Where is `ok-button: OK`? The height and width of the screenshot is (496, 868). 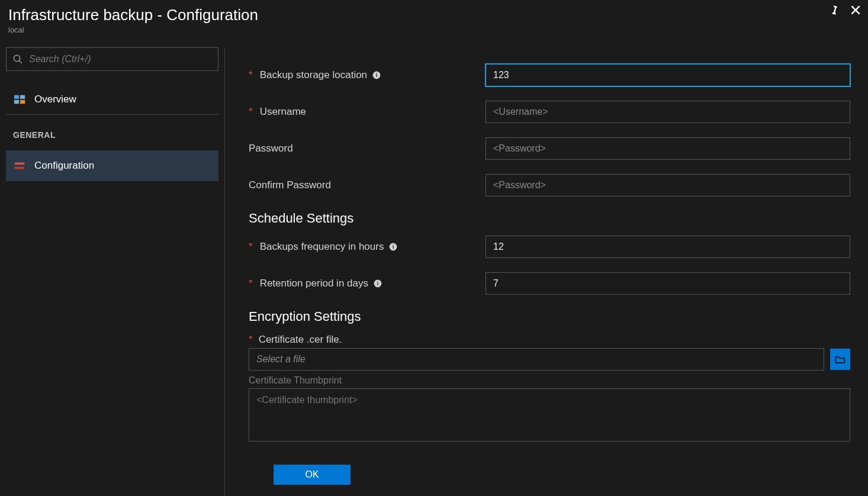 ok-button: OK is located at coordinates (312, 475).